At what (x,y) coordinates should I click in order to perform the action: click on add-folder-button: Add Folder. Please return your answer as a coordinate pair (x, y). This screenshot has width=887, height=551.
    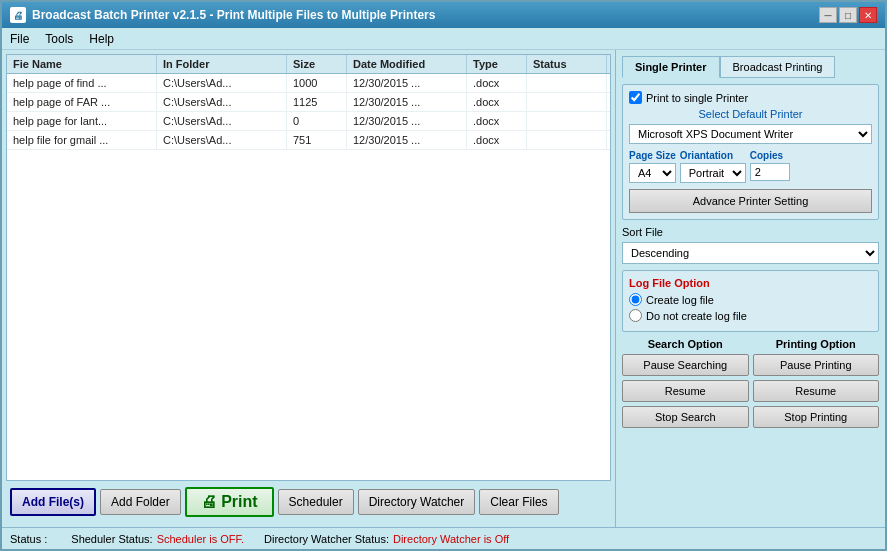
    Looking at the image, I should click on (140, 502).